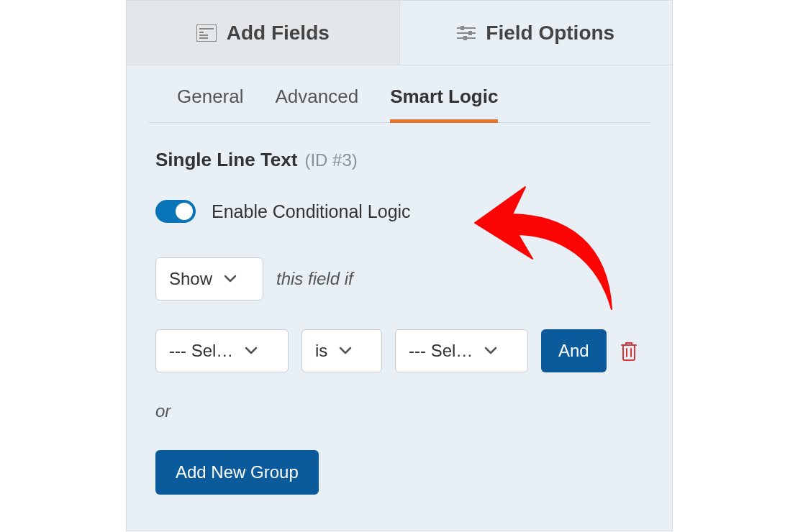  I want to click on condition-value-value: --- Sel…, so click(440, 351).